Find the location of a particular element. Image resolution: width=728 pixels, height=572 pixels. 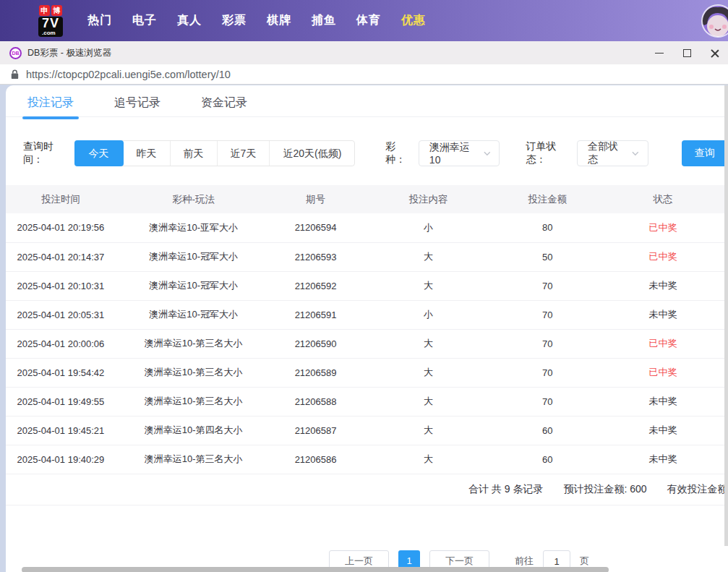

table-row: 2025-04-01 20:05:31 澳洲幸运10-冠军大小 21206591… is located at coordinates (367, 315).